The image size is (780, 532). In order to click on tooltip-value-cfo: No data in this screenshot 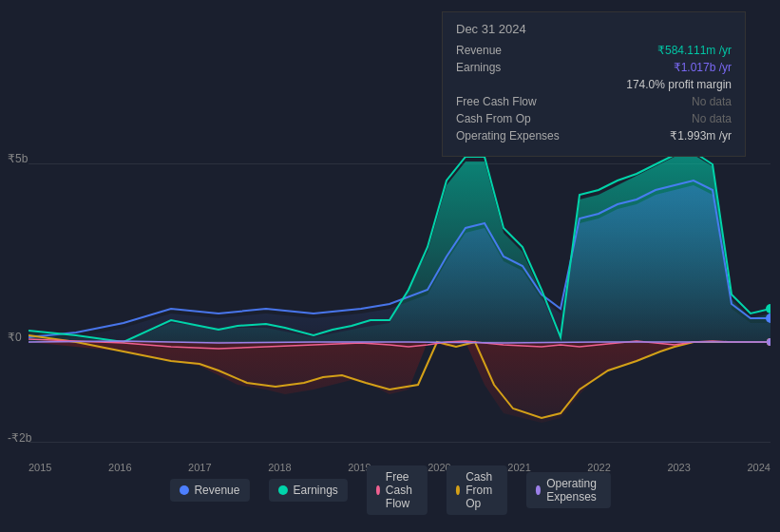, I will do `click(712, 119)`.